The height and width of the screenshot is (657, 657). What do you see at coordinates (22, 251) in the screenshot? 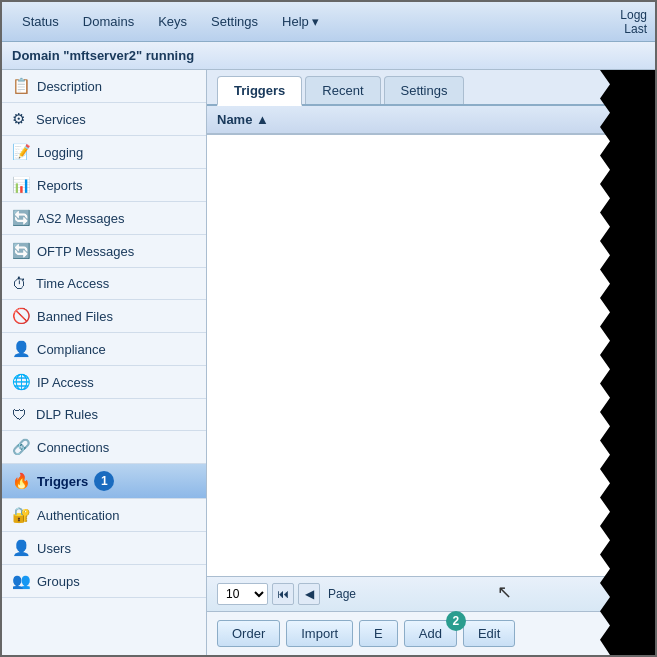
I see `oftp-messages-icon: 🔄` at bounding box center [22, 251].